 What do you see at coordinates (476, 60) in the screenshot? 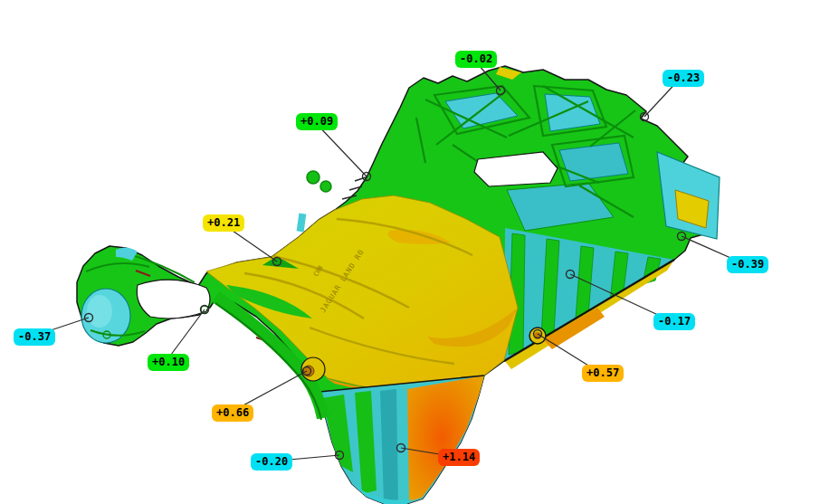
I see `deviation-label: -0.02` at bounding box center [476, 60].